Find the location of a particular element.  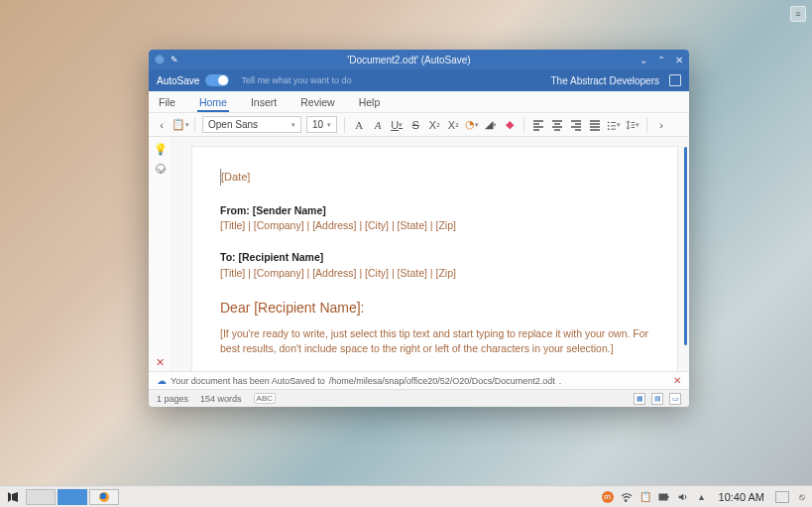

close-panel-icon: ✕ is located at coordinates (161, 363).